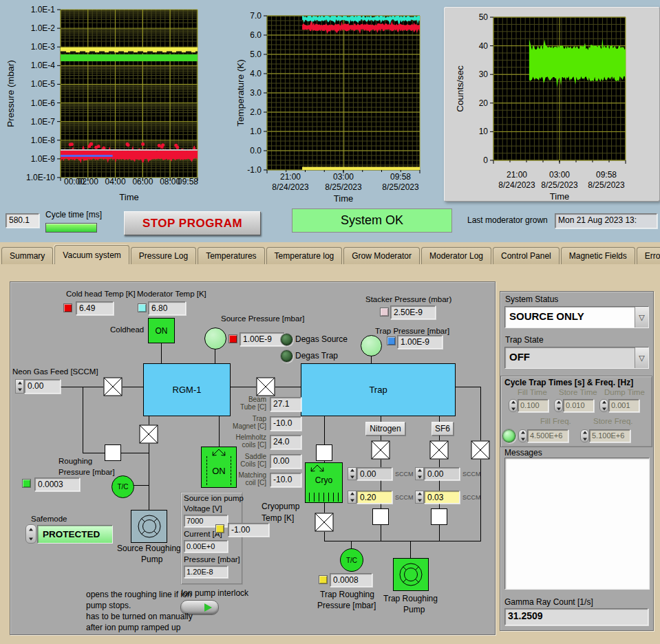  What do you see at coordinates (509, 436) in the screenshot?
I see `cycle-status-led` at bounding box center [509, 436].